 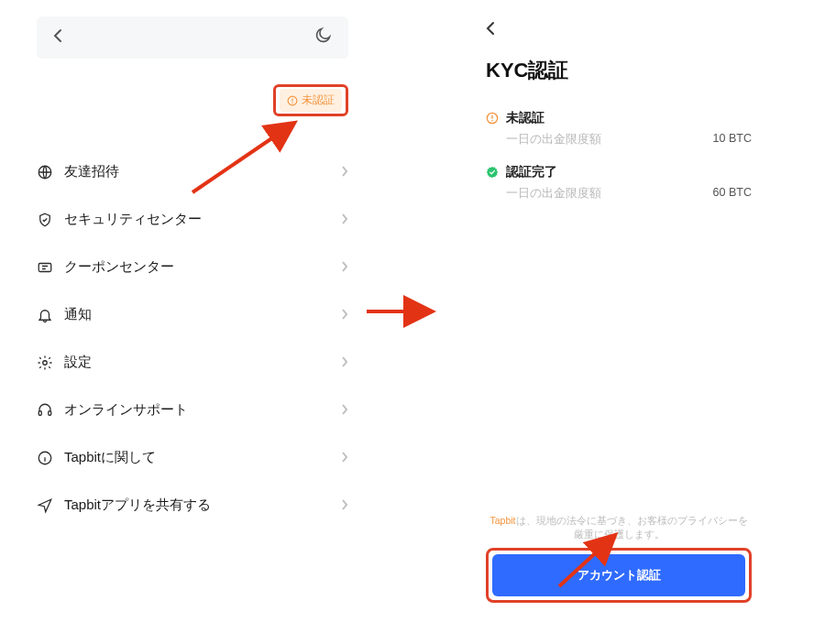 I want to click on verify-button-highlight: アカウント認証, so click(x=619, y=575).